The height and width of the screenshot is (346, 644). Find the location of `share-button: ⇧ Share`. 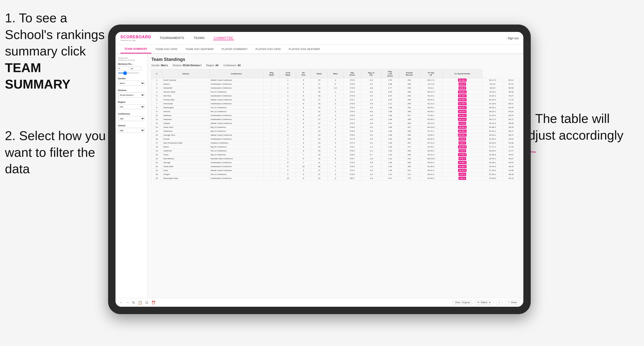

share-button: ⇧ Share is located at coordinates (512, 303).